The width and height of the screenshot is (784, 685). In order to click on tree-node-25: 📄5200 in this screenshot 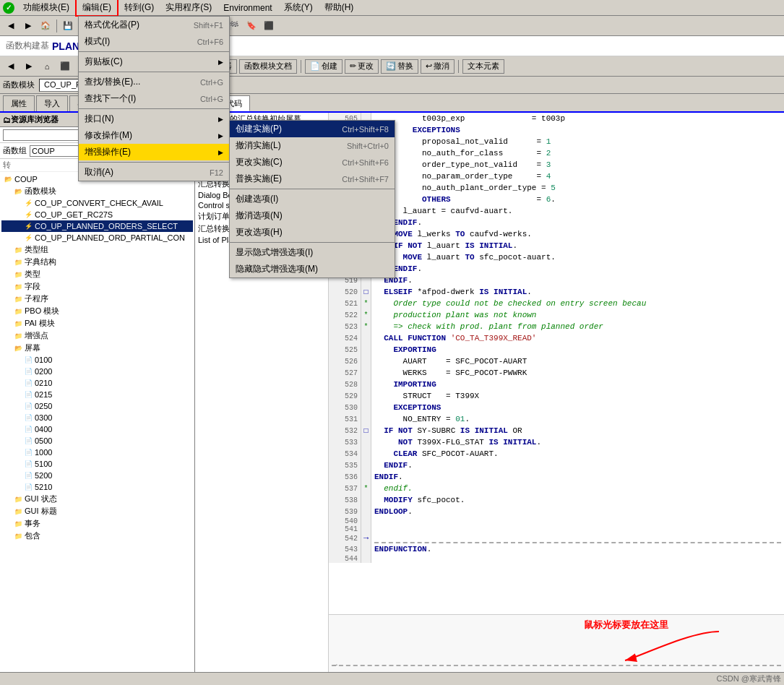, I will do `click(97, 475)`.